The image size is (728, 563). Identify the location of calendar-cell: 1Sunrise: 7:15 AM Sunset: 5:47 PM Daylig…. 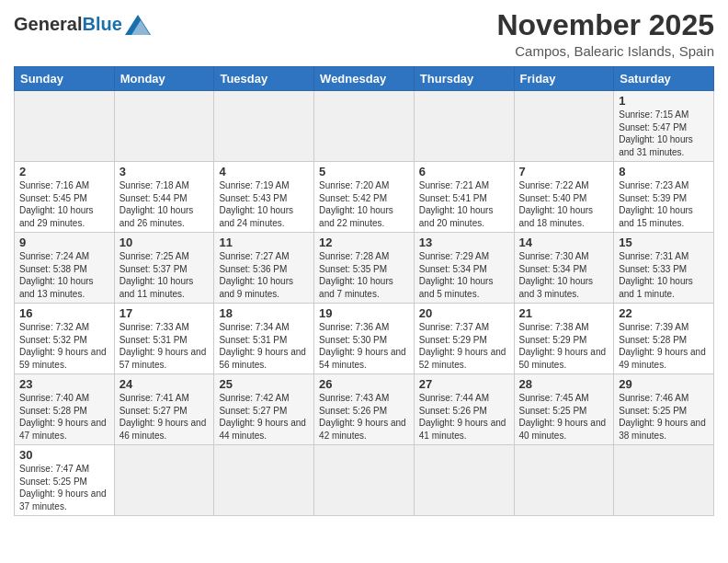
(664, 127).